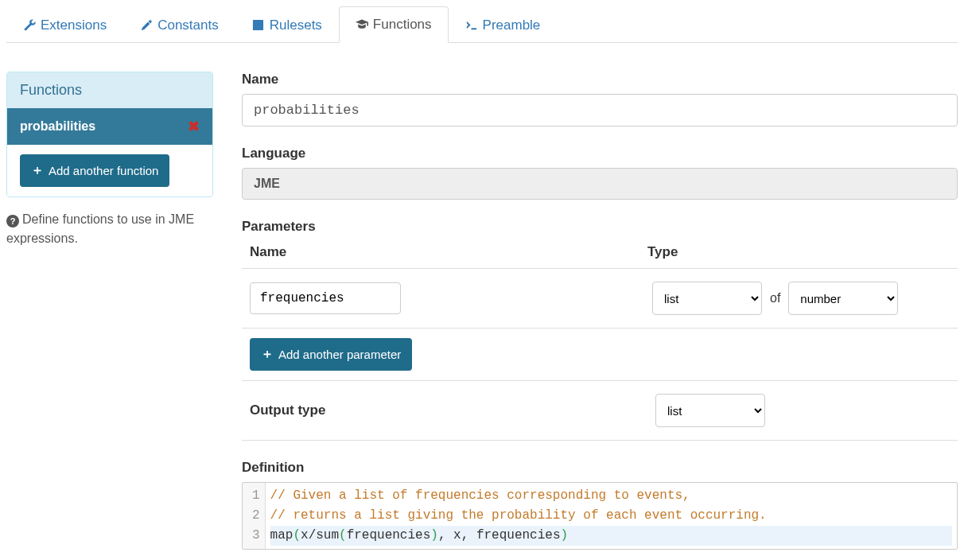 The height and width of the screenshot is (560, 964). Describe the element at coordinates (663, 252) in the screenshot. I see `param-header-type: Type` at that location.